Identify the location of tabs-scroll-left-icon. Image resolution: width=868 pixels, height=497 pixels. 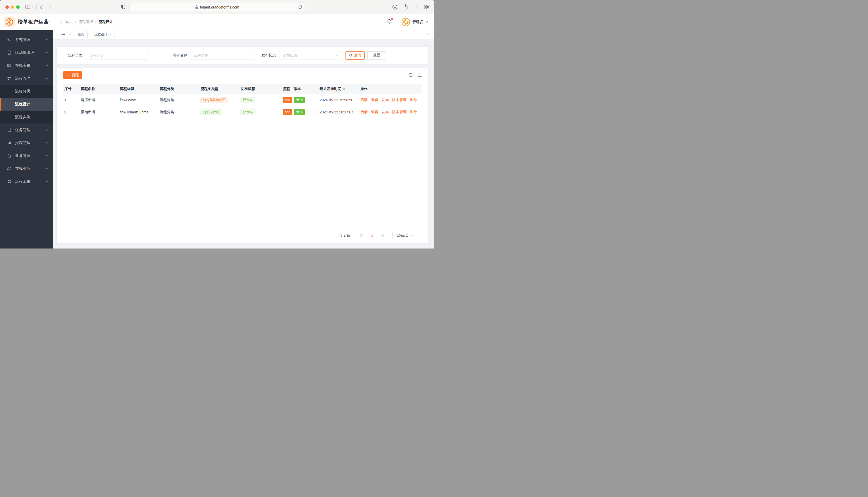
(70, 34).